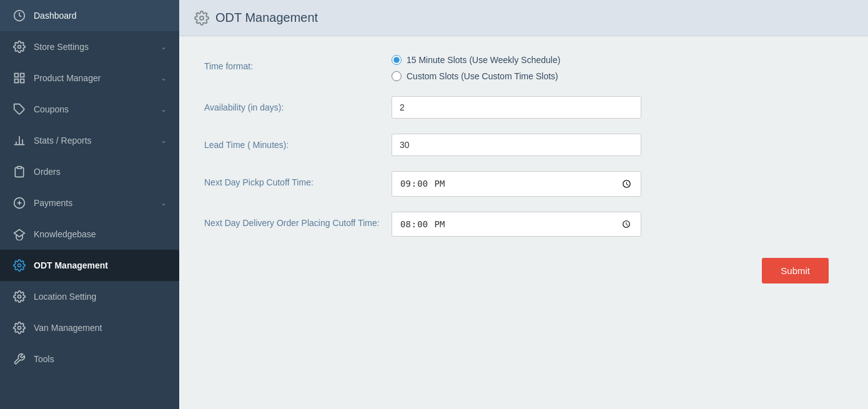  I want to click on gear3-icon, so click(19, 297).